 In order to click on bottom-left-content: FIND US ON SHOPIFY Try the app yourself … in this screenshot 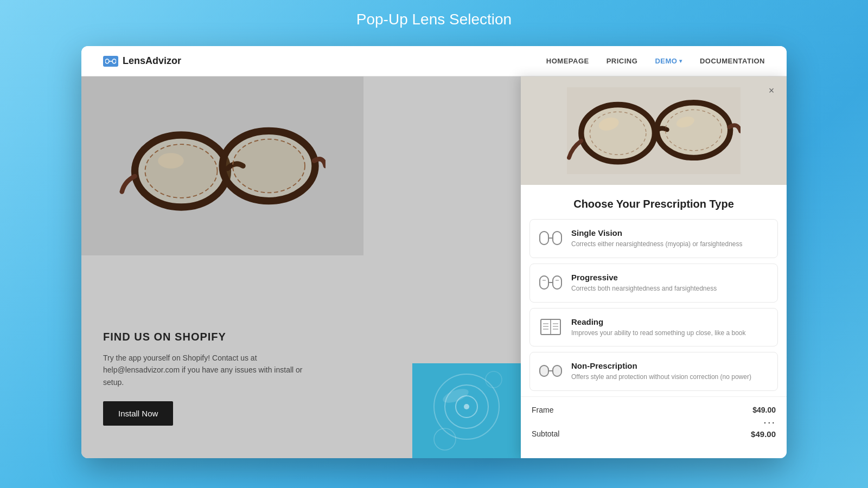, I will do `click(212, 378)`.